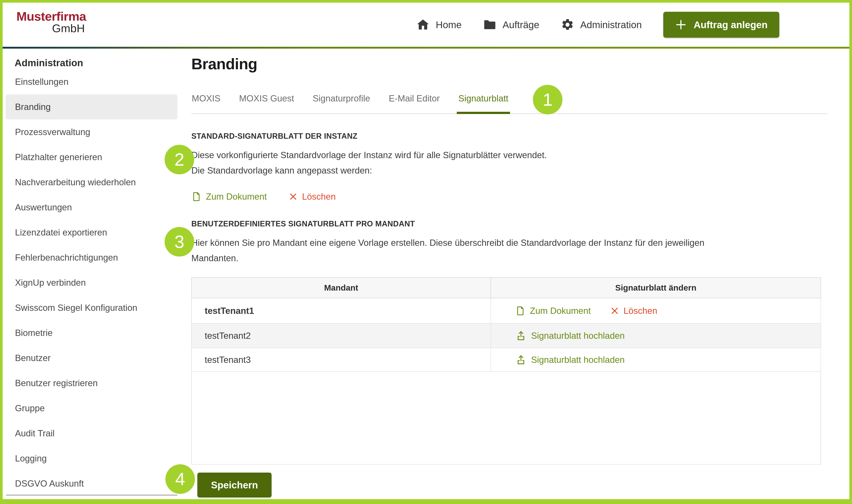  What do you see at coordinates (426, 25) in the screenshot?
I see `app-header: Musterfirma GmbH Home Aufträge Admini` at bounding box center [426, 25].